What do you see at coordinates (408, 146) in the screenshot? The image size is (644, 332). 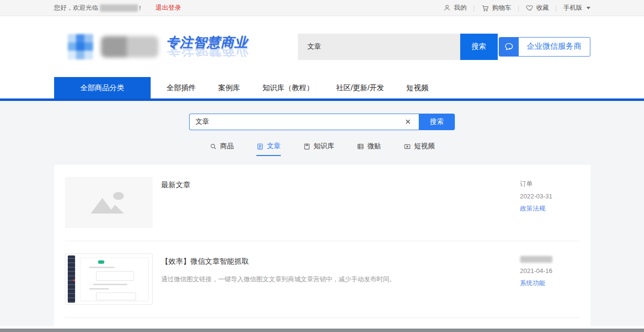 I see `video-icon` at bounding box center [408, 146].